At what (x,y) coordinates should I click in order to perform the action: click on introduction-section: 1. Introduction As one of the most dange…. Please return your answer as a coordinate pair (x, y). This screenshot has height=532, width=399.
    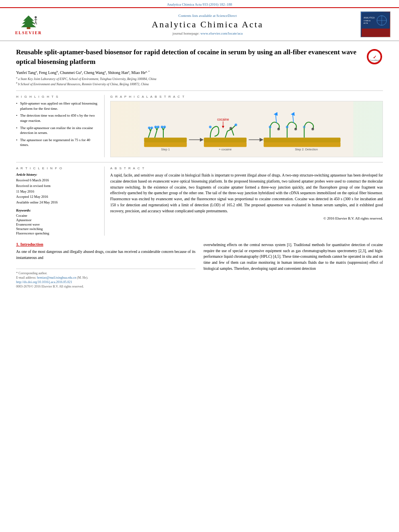
    Looking at the image, I should click on (200, 265).